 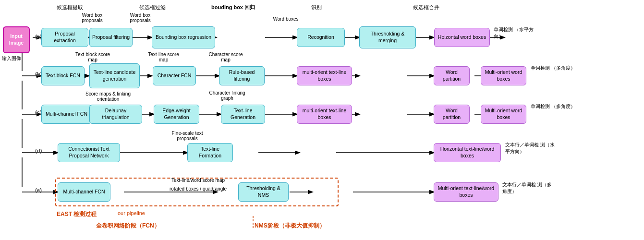 I want to click on box-d-textline: Text-line Formation, so click(x=210, y=153).